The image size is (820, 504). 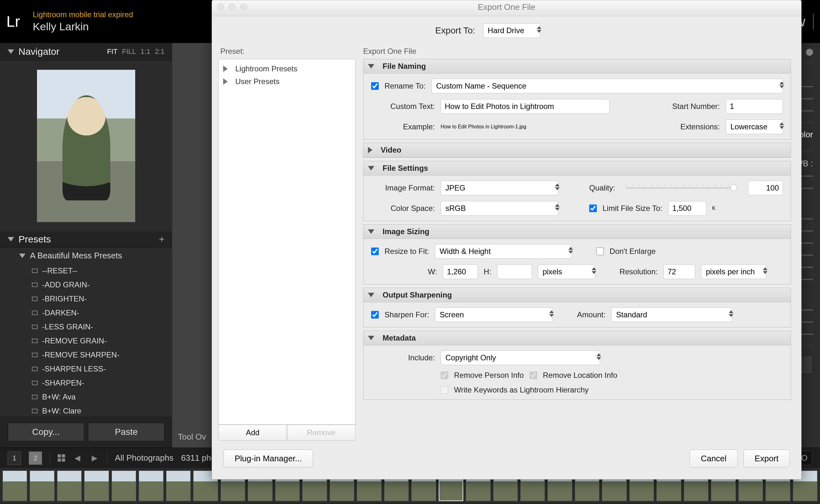 I want to click on extensions-select: Lowercase, so click(x=754, y=127).